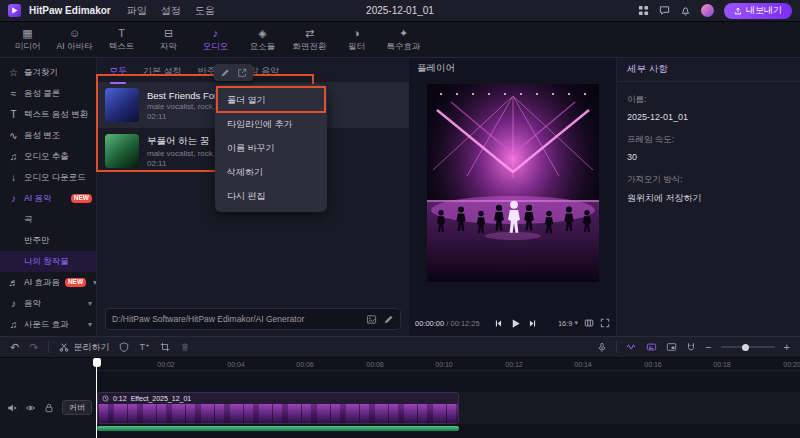  I want to click on menu-help: 도움, so click(205, 11).